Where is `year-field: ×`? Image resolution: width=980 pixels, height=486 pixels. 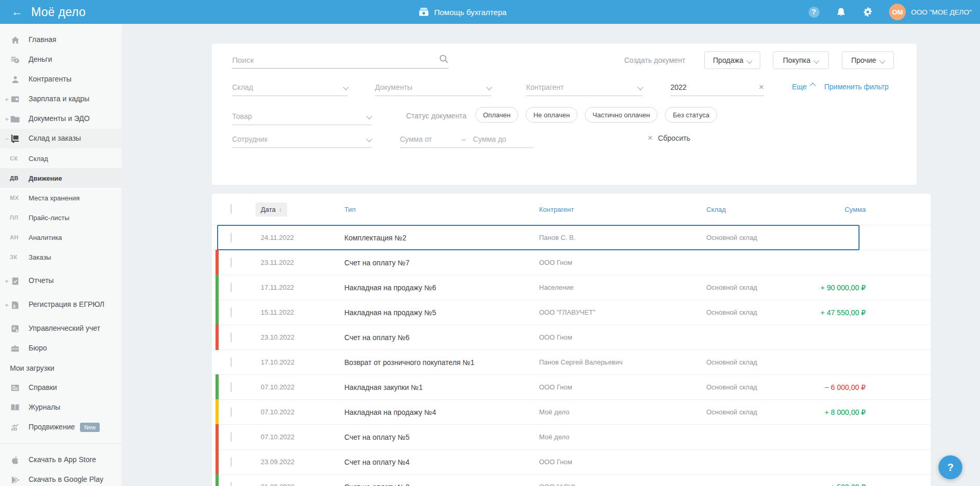
year-field: × is located at coordinates (717, 87).